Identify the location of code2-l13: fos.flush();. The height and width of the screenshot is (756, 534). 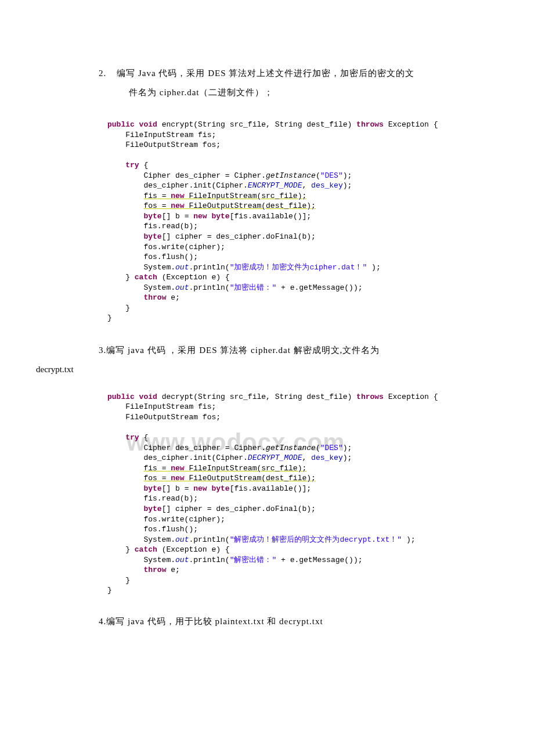
(153, 530).